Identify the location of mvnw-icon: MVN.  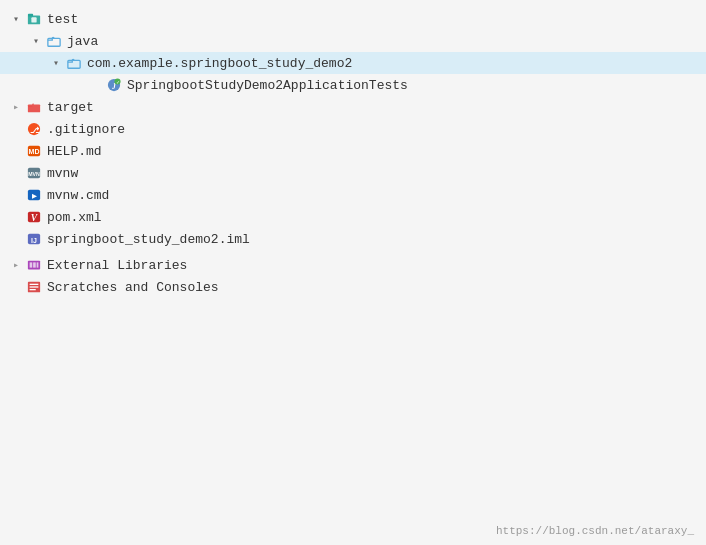
(34, 173).